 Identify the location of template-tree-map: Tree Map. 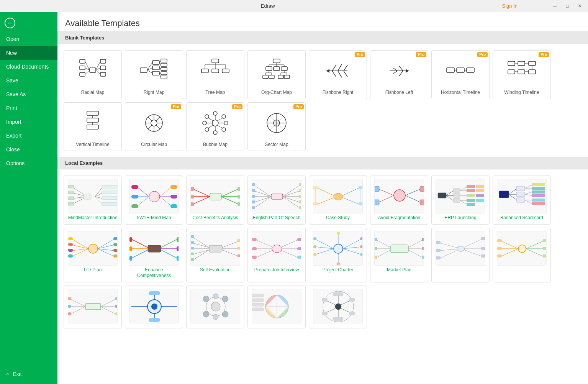
(215, 75).